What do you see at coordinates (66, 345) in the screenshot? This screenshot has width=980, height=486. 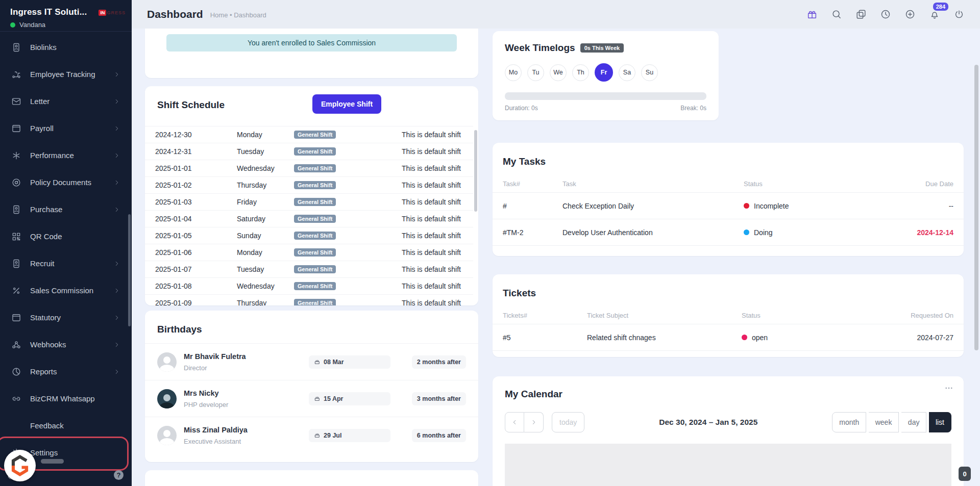 I see `sidebar-item-webhooks: Webhooks` at bounding box center [66, 345].